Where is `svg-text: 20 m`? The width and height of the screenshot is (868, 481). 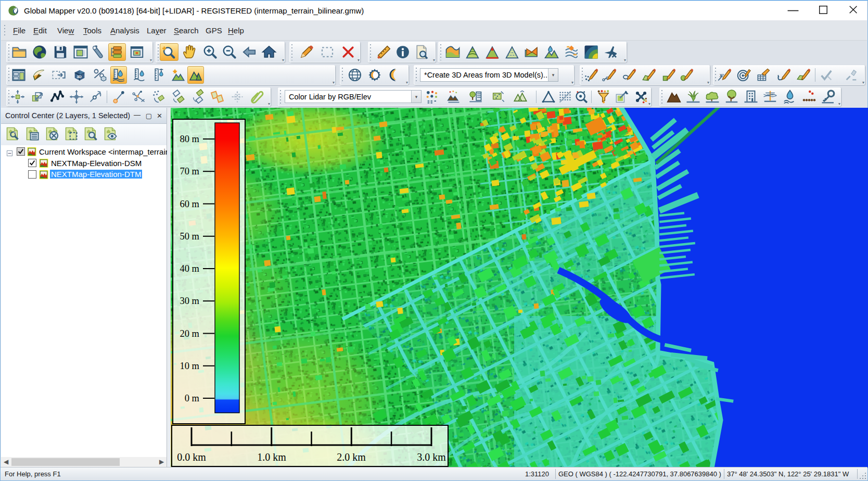
svg-text: 20 m is located at coordinates (189, 334).